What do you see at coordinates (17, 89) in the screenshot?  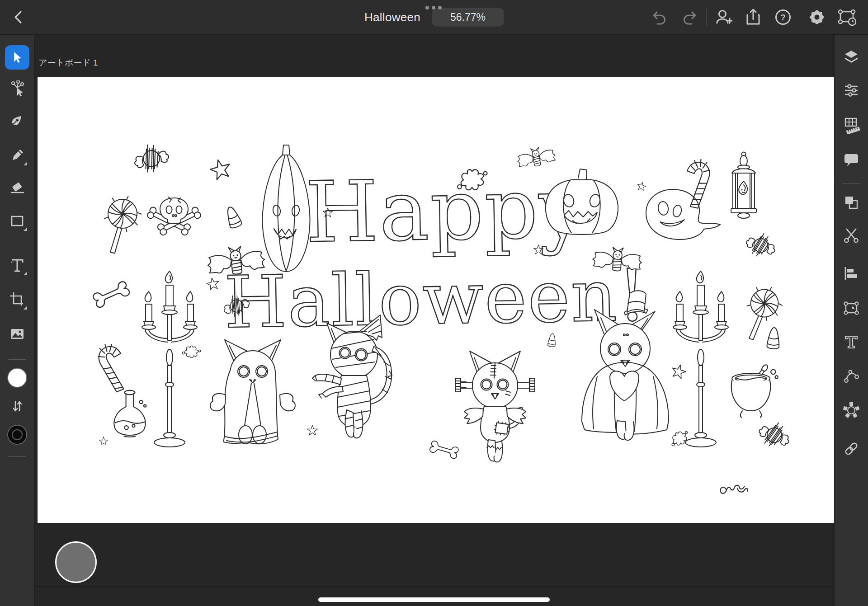 I see `tool-direct-select` at bounding box center [17, 89].